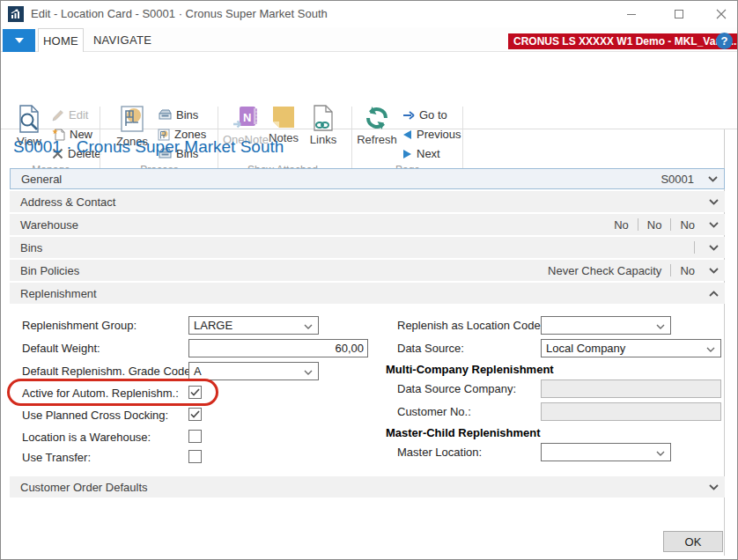 Image resolution: width=738 pixels, height=560 pixels. What do you see at coordinates (377, 118) in the screenshot?
I see `refresh-icon` at bounding box center [377, 118].